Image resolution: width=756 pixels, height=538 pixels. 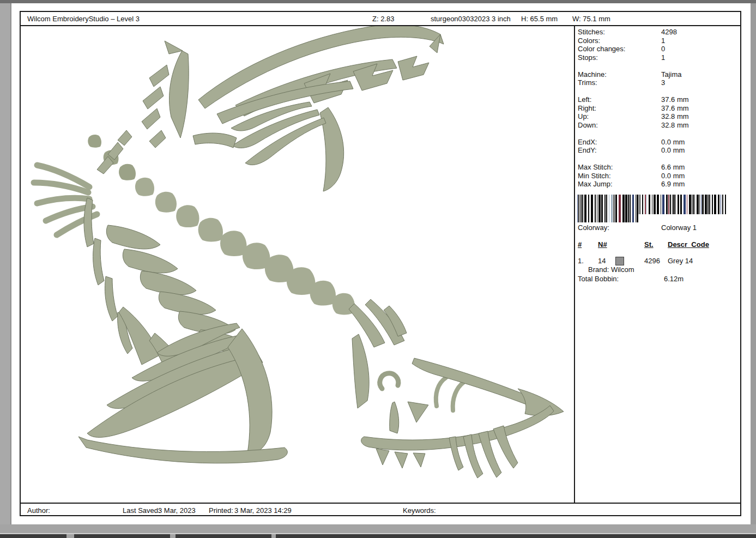 What do you see at coordinates (657, 100) in the screenshot?
I see `stat-row-left: Left:37.6 mm` at bounding box center [657, 100].